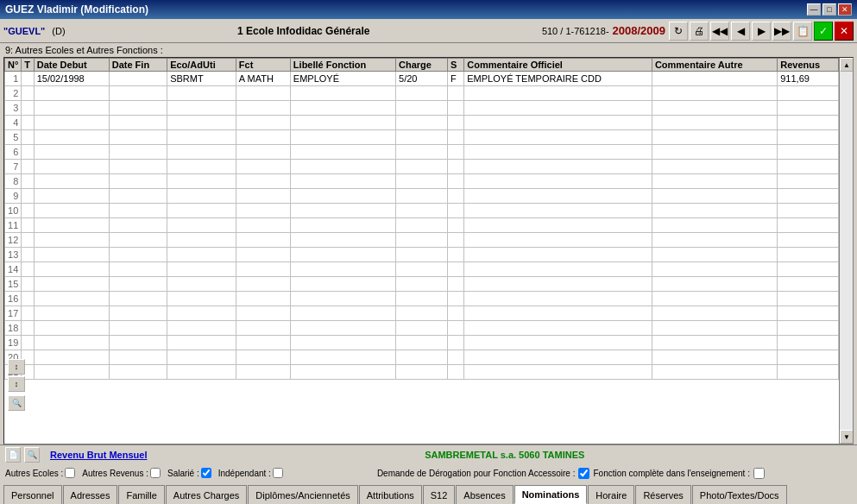 Image resolution: width=857 pixels, height=504 pixels. I want to click on sort-up-button: ↕, so click(16, 367).